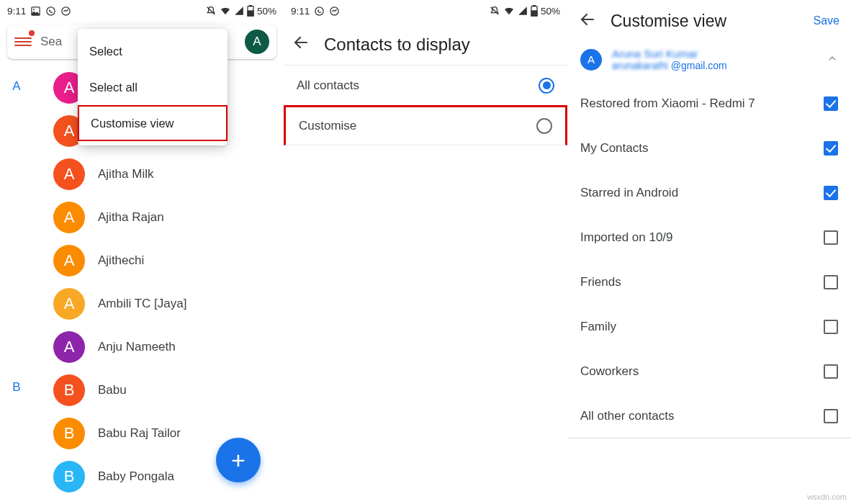  I want to click on overflow-menu: Select Select all Customise view, so click(153, 87).